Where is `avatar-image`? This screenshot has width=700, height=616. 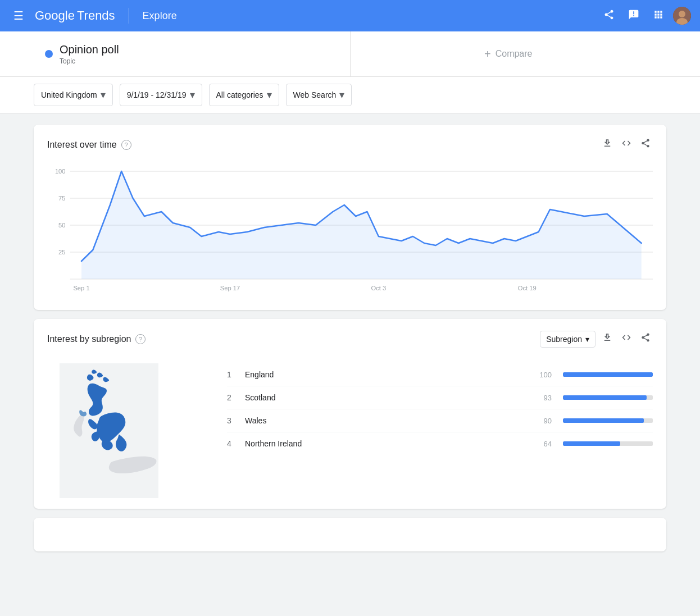 avatar-image is located at coordinates (682, 16).